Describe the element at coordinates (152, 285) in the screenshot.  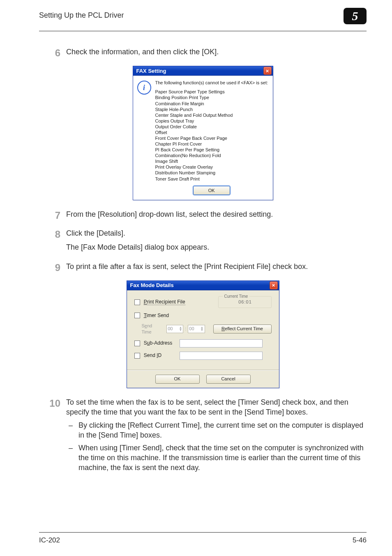
I see `dialog-title: Fax Mode Details` at that location.